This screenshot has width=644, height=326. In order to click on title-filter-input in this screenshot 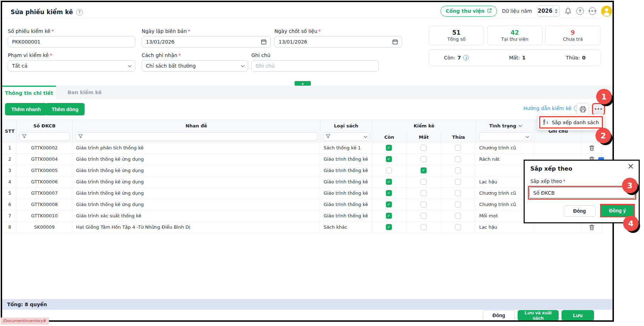, I will do `click(200, 137)`.